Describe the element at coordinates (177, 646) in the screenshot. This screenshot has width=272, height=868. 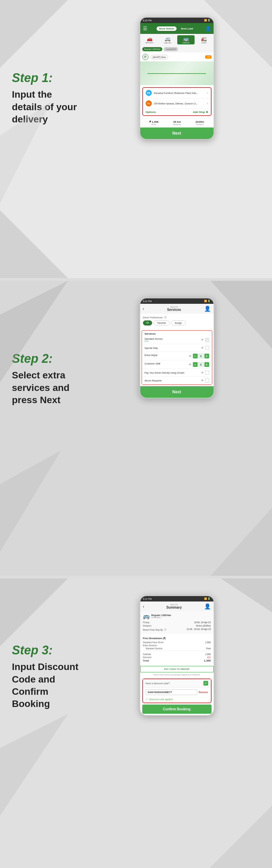
I see `extra-services-row: Extra Services` at that location.